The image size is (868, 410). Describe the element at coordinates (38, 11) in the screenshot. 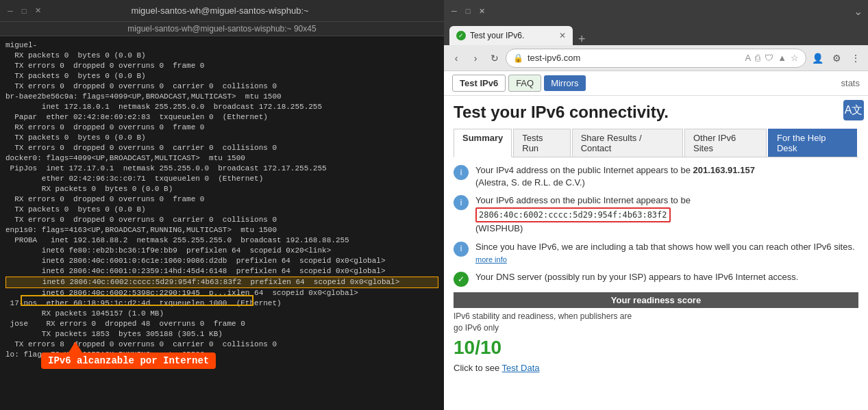

I see `terminal-close-button: ✕` at that location.